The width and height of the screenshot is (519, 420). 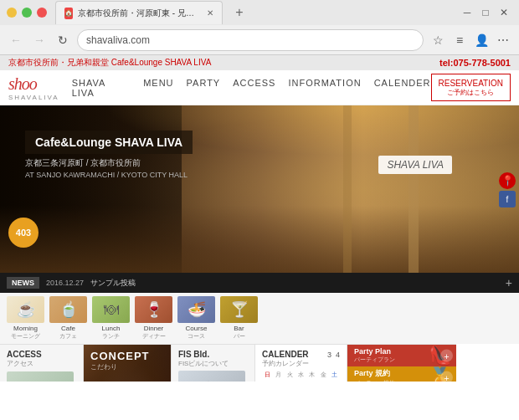 What do you see at coordinates (257, 13) in the screenshot?
I see `tab-bar-area: 🏠 京都市役所前・河原町東 - 兄弟和親堂 Cafe&Lounge SHAVA …` at bounding box center [257, 13].